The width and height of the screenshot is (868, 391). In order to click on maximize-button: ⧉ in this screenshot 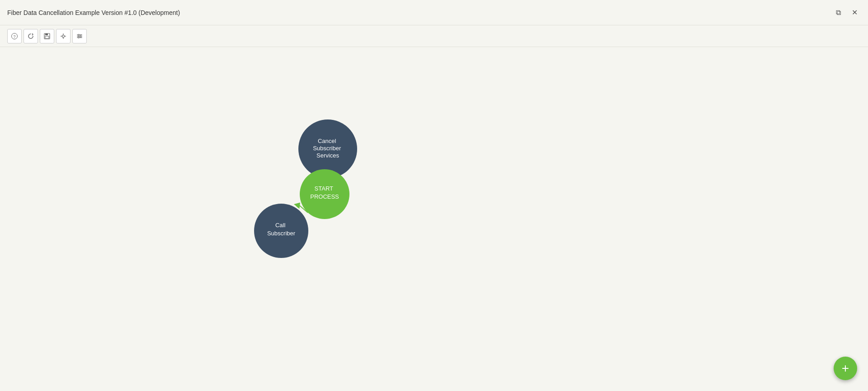, I will do `click(838, 13)`.